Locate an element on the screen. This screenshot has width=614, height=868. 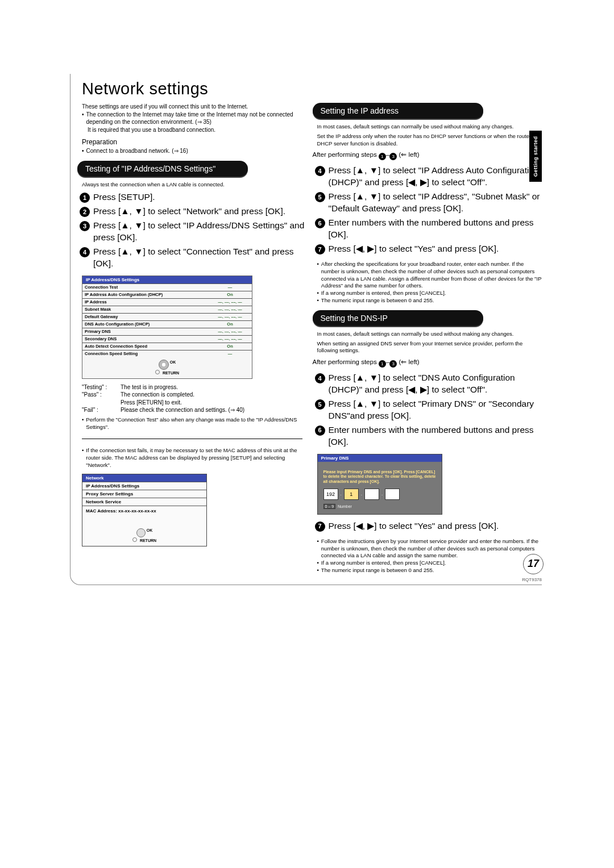
def-val: Press [RETURN] to exit. is located at coordinates (151, 403).